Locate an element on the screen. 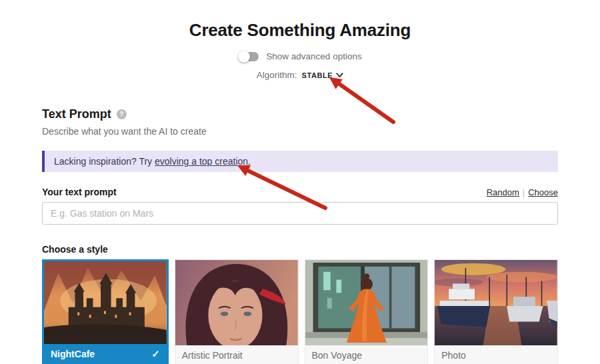 This screenshot has width=600, height=364. style-card-artistic-portrait: Artistic Portrait ✓ is located at coordinates (237, 312).